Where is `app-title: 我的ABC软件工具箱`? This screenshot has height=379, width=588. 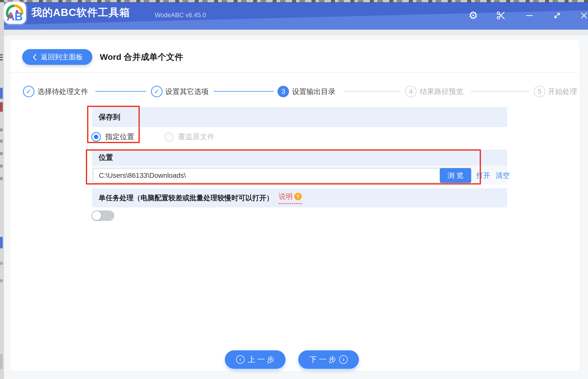 app-title: 我的ABC软件工具箱 is located at coordinates (81, 12).